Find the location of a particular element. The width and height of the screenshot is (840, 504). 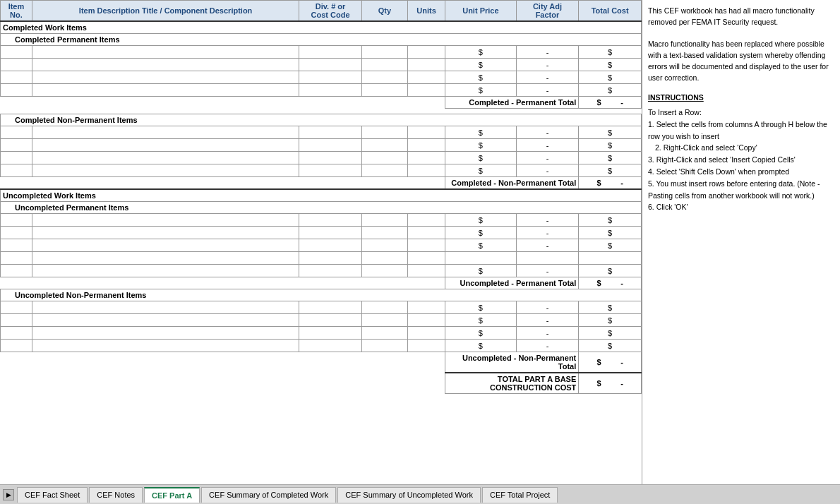

uncompleted-perm-total-row: Uncompleted - Permanent Total $ - is located at coordinates (321, 284).